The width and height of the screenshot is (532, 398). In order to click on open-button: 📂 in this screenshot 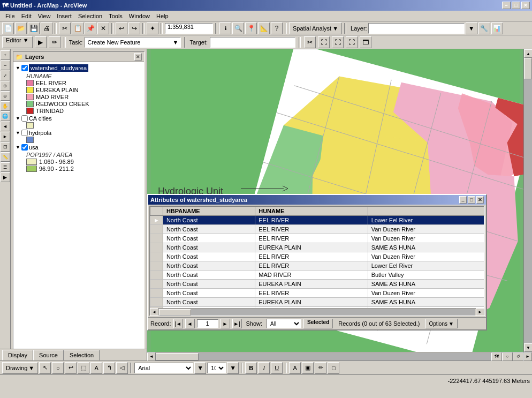, I will do `click(21, 28)`.